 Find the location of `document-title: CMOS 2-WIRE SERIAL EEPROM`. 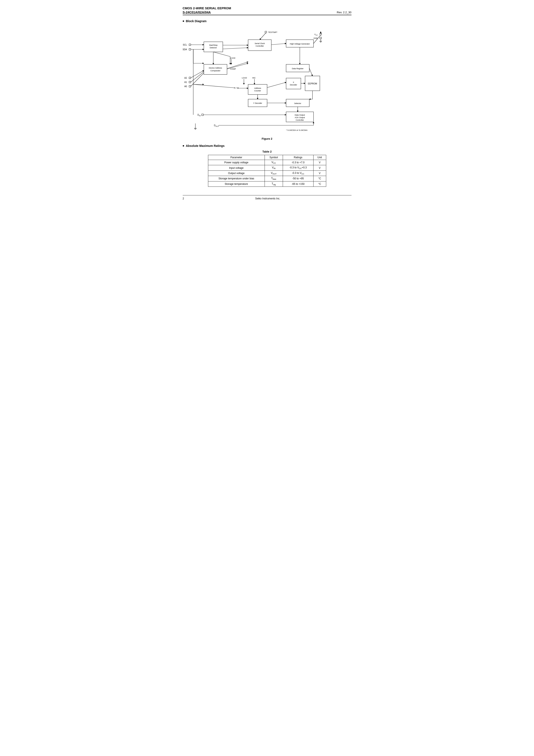

document-title: CMOS 2-WIRE SERIAL EEPROM is located at coordinates (207, 8).